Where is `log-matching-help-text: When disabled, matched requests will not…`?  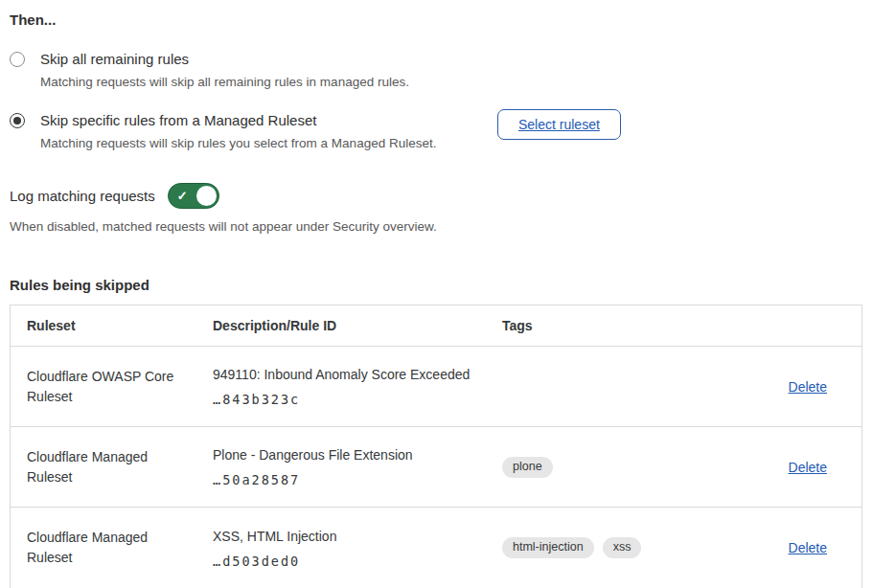
log-matching-help-text: When disabled, matched requests will not… is located at coordinates (436, 226).